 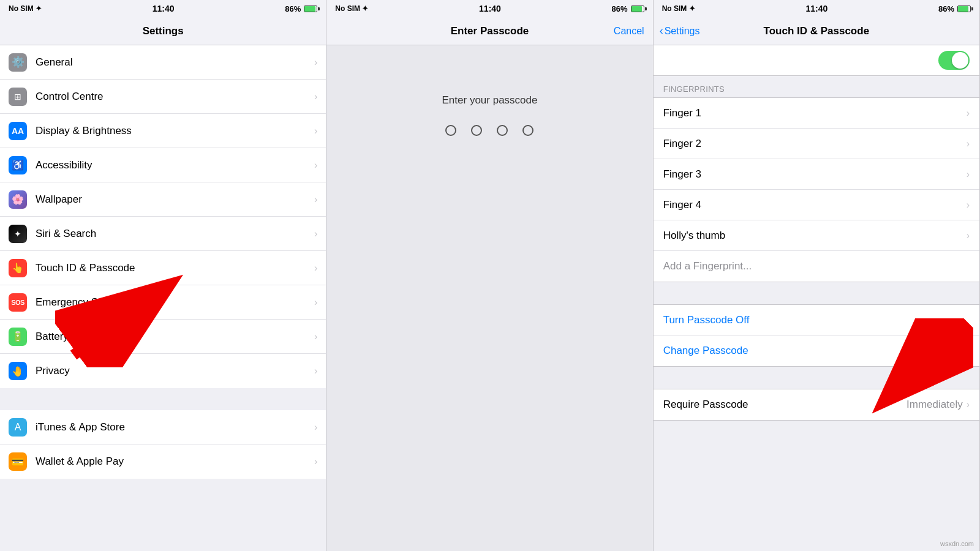 What do you see at coordinates (817, 31) in the screenshot?
I see `nav-title-touchid: Touch ID & Passcode` at bounding box center [817, 31].